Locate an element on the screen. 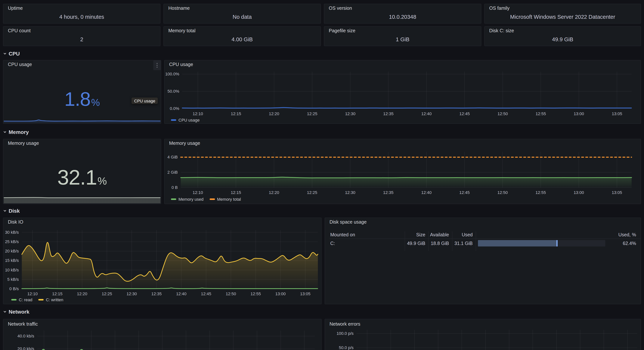 This screenshot has width=644, height=350. svg-text: 100.0% is located at coordinates (172, 74).